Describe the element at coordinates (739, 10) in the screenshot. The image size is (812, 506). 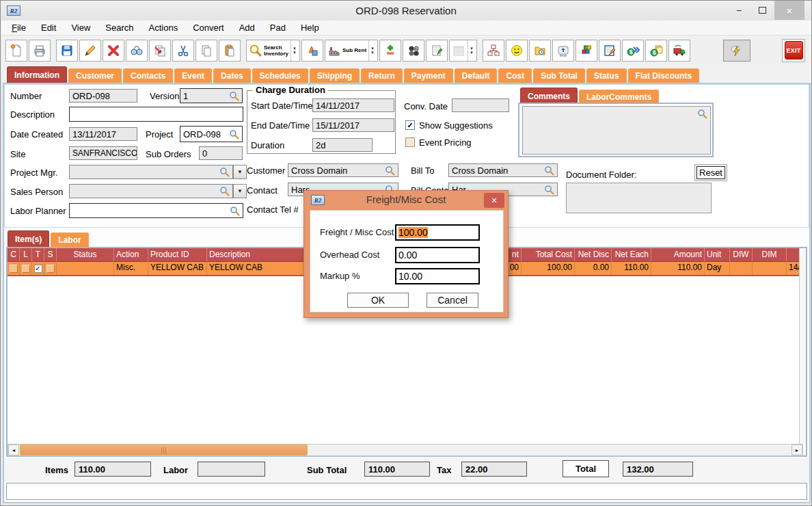
I see `minimize-button: −` at that location.